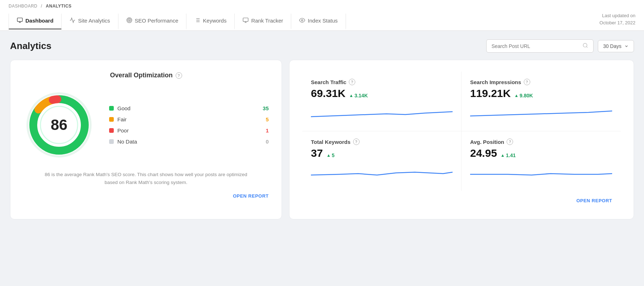  What do you see at coordinates (541, 172) in the screenshot?
I see `sparkline-avg-position` at bounding box center [541, 172].